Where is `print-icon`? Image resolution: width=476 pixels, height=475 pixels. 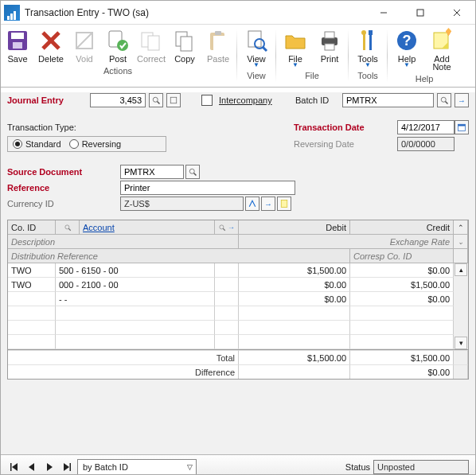 print-icon is located at coordinates (330, 41).